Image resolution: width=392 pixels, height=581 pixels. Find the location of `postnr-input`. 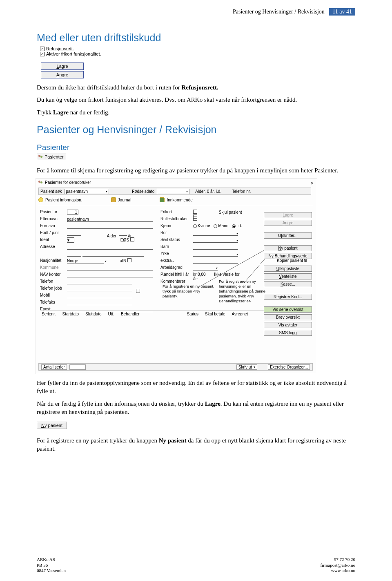

postnr-input is located at coordinates (74, 254).